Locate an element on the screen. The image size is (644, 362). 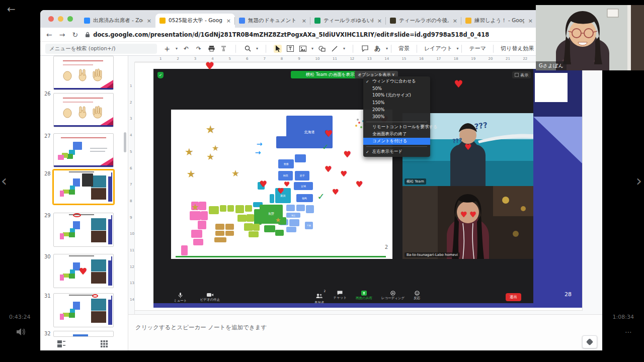
url-text: docs.google.com/presentation/d/1GdNj281T… is located at coordinates (291, 35).